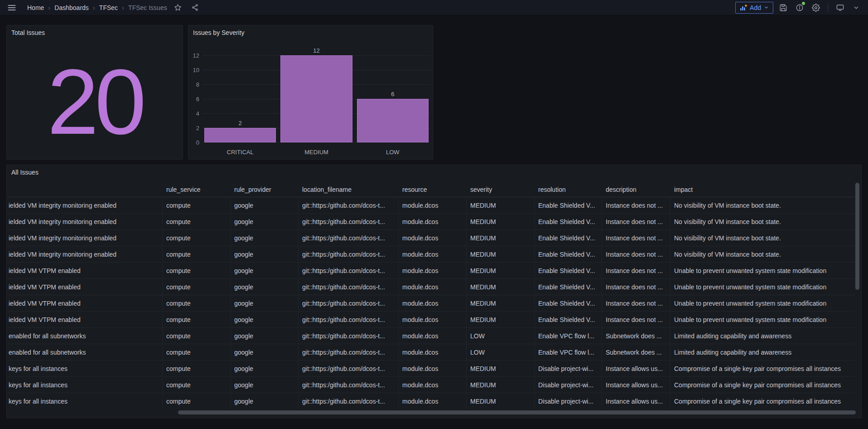 Image resolution: width=868 pixels, height=429 pixels. I want to click on add-panel-button: Add, so click(754, 8).